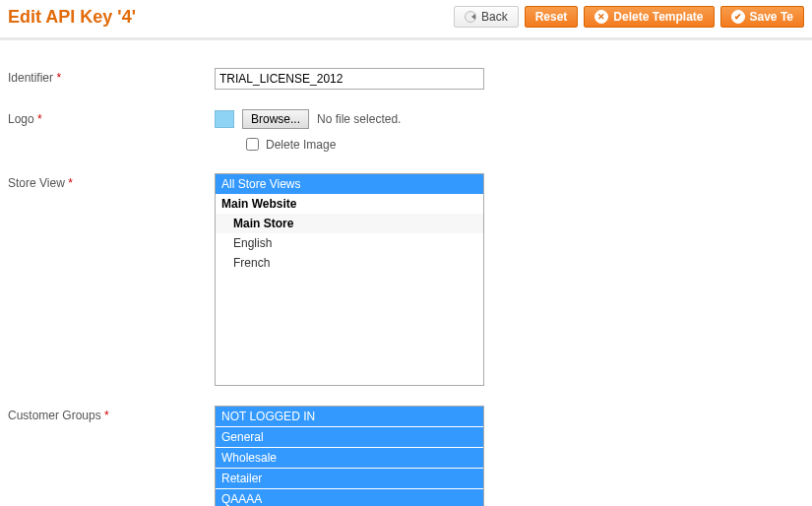 The width and height of the screenshot is (812, 506). I want to click on identifier-input, so click(349, 79).